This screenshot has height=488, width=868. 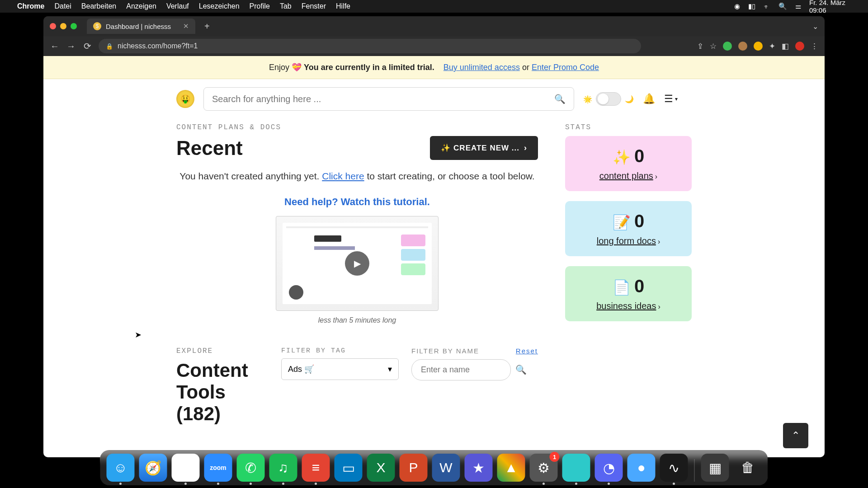 I want to click on chrome-menu-icon: ⋮, so click(x=815, y=46).